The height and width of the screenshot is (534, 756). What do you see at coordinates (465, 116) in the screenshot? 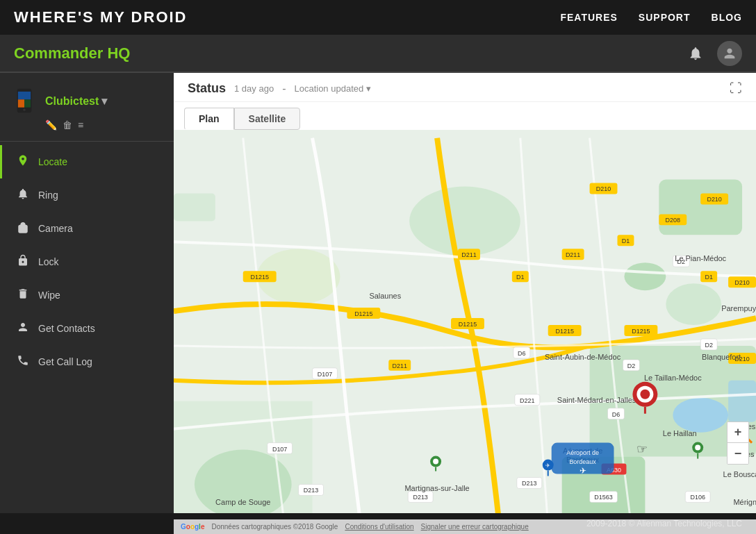
I see `map-tabs: Plan Satellite` at bounding box center [465, 116].